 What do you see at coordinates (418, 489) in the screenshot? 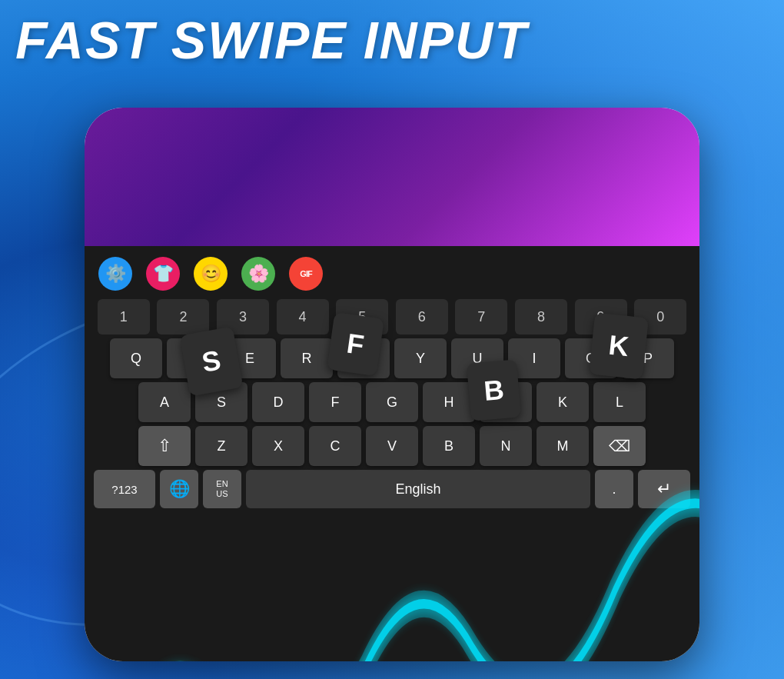
I see `space-key: English` at bounding box center [418, 489].